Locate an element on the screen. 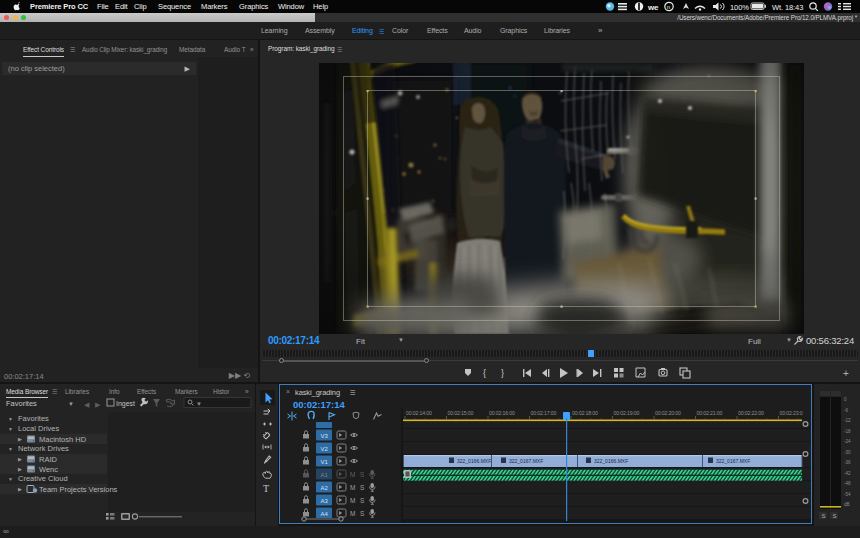 The width and height of the screenshot is (860, 538). svg-text: V1 is located at coordinates (325, 462).